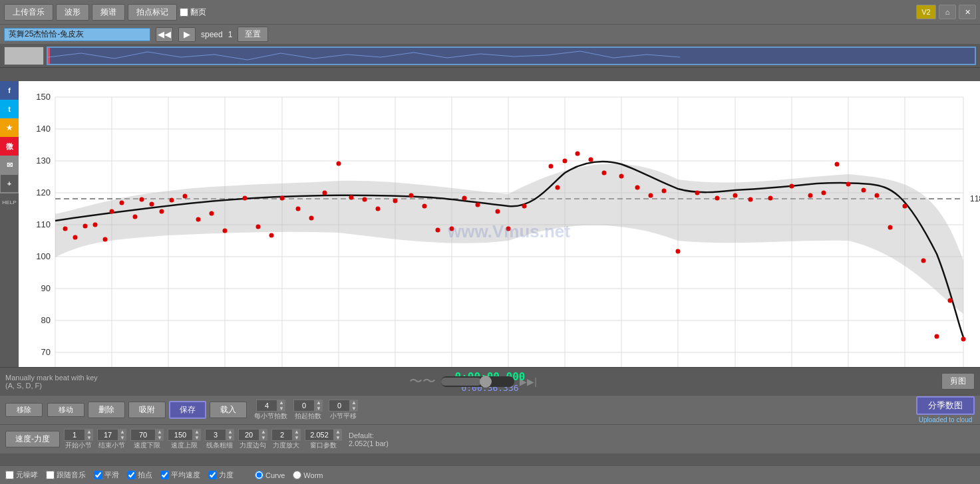  I want to click on snap-button: 吸附, so click(147, 410).